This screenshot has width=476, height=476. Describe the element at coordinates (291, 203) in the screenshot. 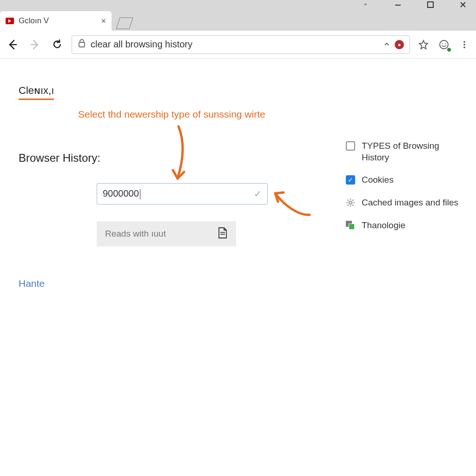

I see `annotation-arrow-left-icon` at that location.